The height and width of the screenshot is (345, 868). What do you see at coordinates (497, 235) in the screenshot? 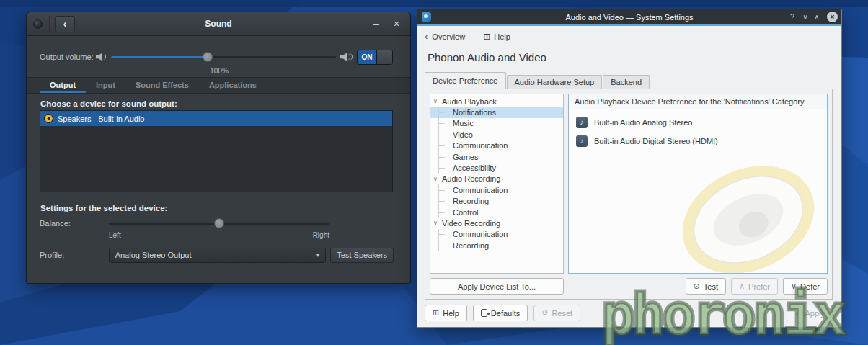
I see `tree-item-vr-communication: Communication` at bounding box center [497, 235].